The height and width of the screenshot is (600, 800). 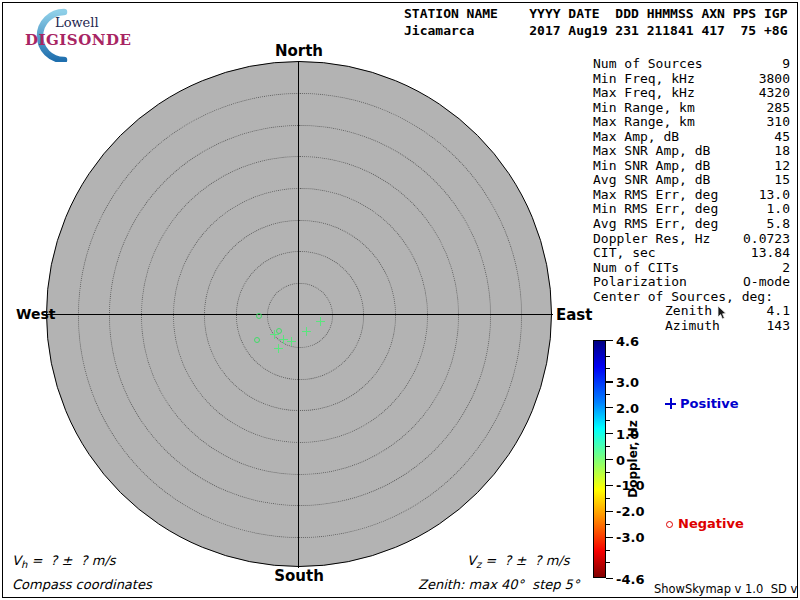 What do you see at coordinates (770, 254) in the screenshot?
I see `stat-value: 13.84` at bounding box center [770, 254].